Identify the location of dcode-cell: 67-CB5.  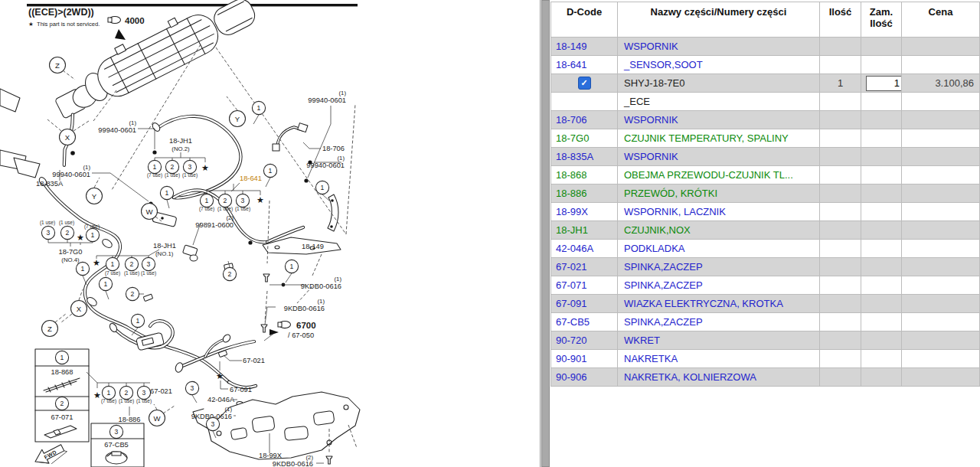
(585, 322).